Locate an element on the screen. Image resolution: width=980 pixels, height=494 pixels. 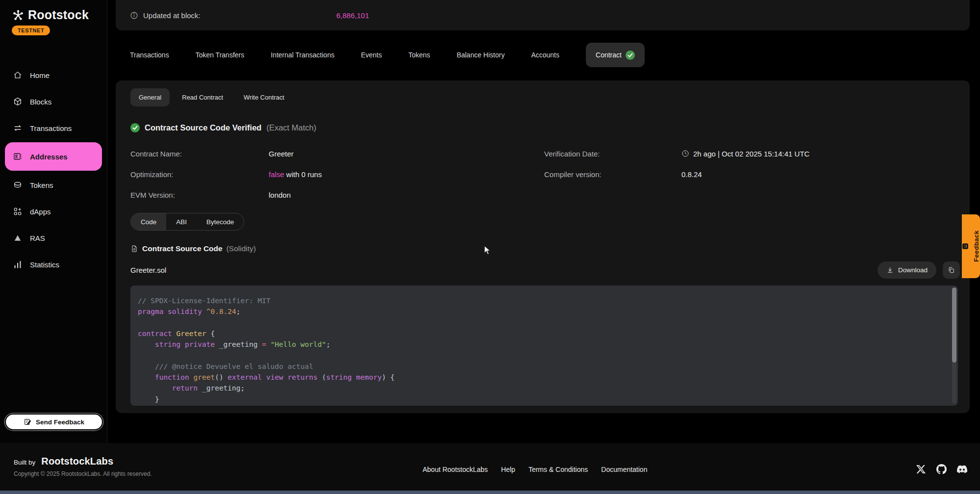
copy-button is located at coordinates (951, 270).